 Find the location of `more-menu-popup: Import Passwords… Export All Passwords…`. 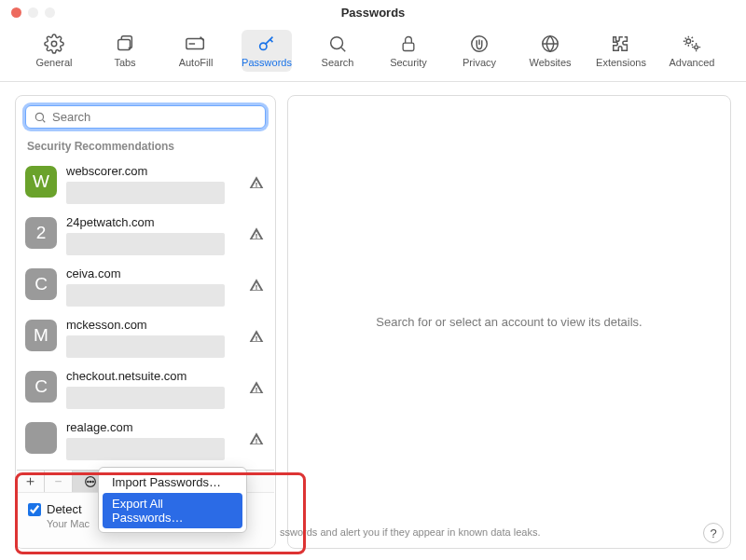

more-menu-popup: Import Passwords… Export All Passwords… is located at coordinates (173, 499).